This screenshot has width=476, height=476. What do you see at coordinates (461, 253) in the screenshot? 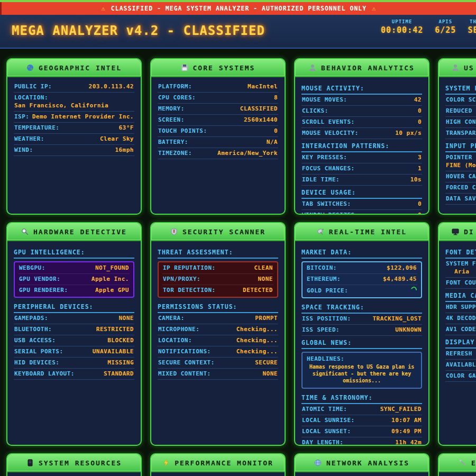
I see `section-header: FONT DET` at bounding box center [461, 253].